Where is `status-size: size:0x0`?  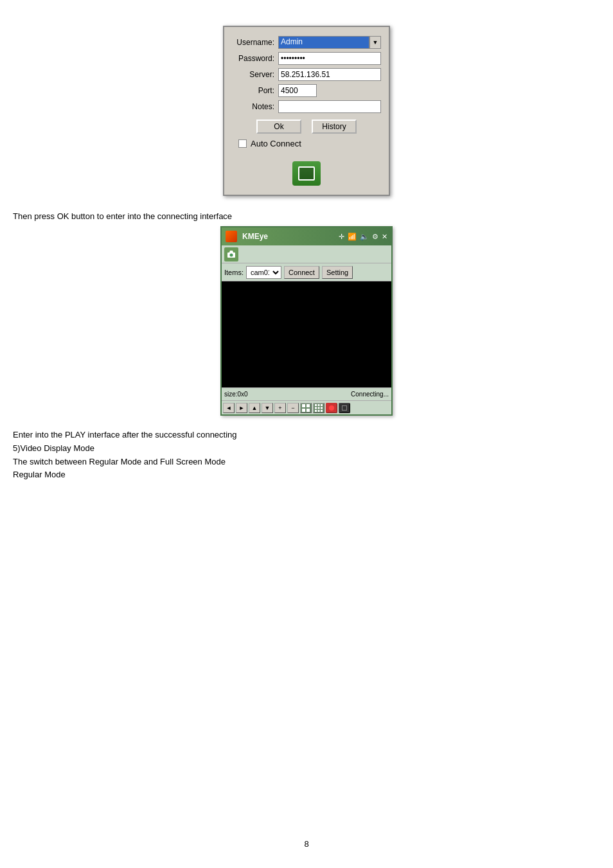
status-size: size:0x0 is located at coordinates (236, 394).